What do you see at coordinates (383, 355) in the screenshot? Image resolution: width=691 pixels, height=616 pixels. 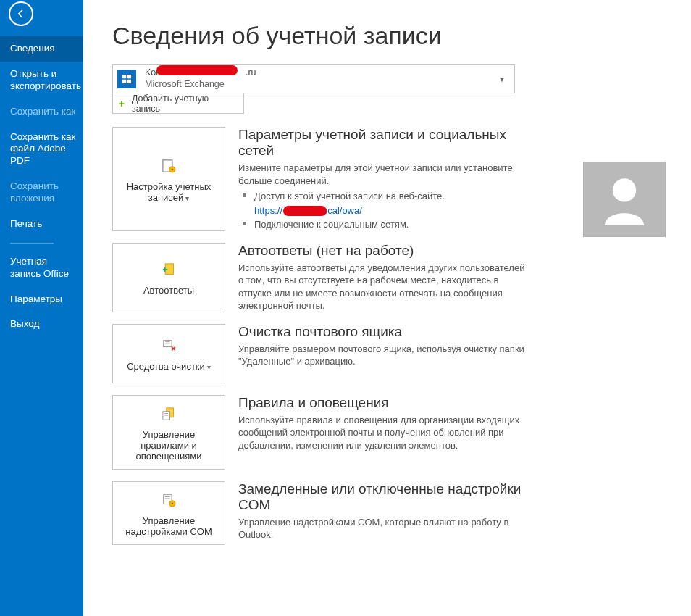 I see `section-desc: Управляйте размером почтового ящика, исп…` at bounding box center [383, 355].